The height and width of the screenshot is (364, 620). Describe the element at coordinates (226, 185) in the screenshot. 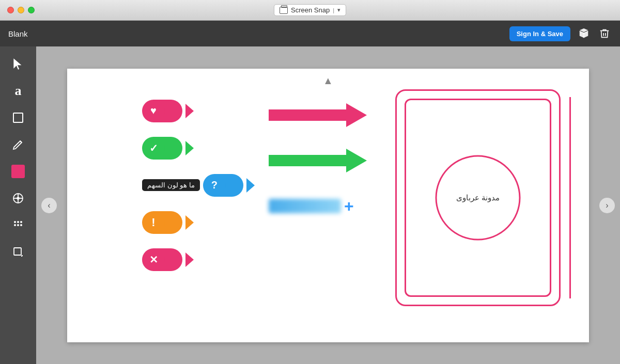

I see `question-pill-icon: ?` at that location.